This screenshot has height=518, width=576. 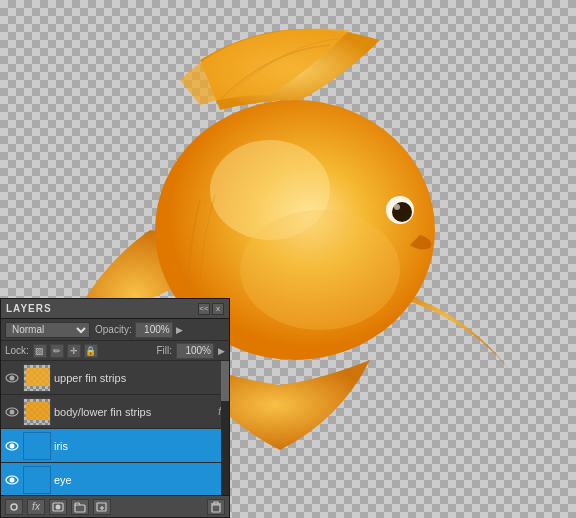 What do you see at coordinates (115, 351) in the screenshot?
I see `lock-row: Lock: ▨ ✏ ✛ 🔒 Fill: ▶` at bounding box center [115, 351].